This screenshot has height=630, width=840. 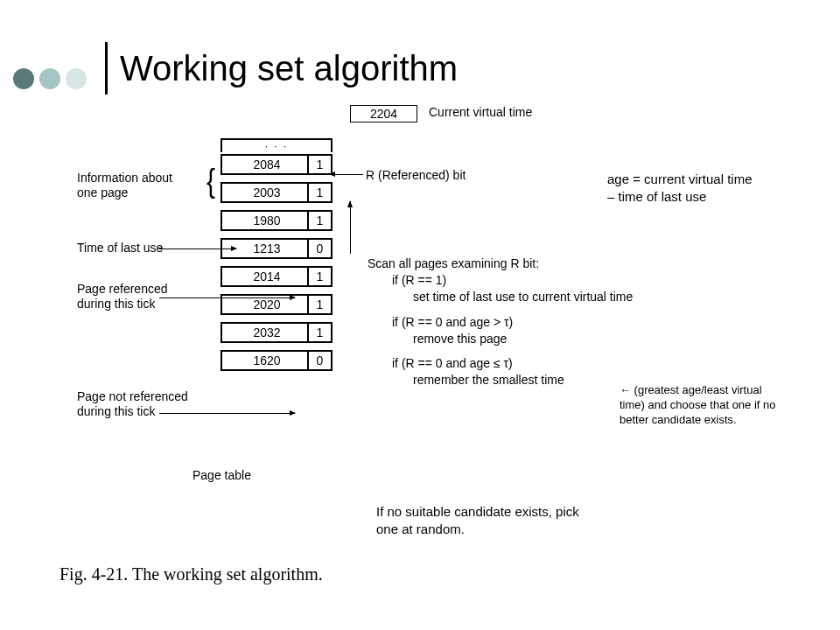 What do you see at coordinates (276, 164) in the screenshot?
I see `table-row: 20841` at bounding box center [276, 164].